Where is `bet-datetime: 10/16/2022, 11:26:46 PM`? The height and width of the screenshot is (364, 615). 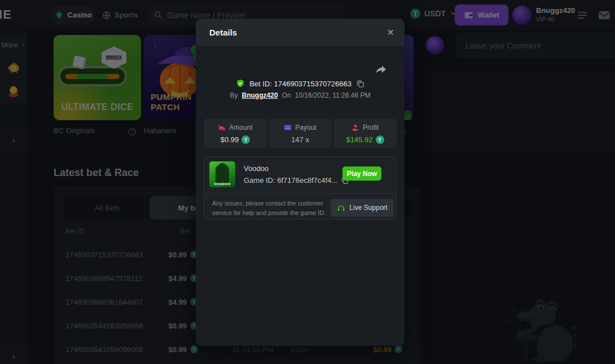 bet-datetime: 10/16/2022, 11:26:46 PM is located at coordinates (333, 95).